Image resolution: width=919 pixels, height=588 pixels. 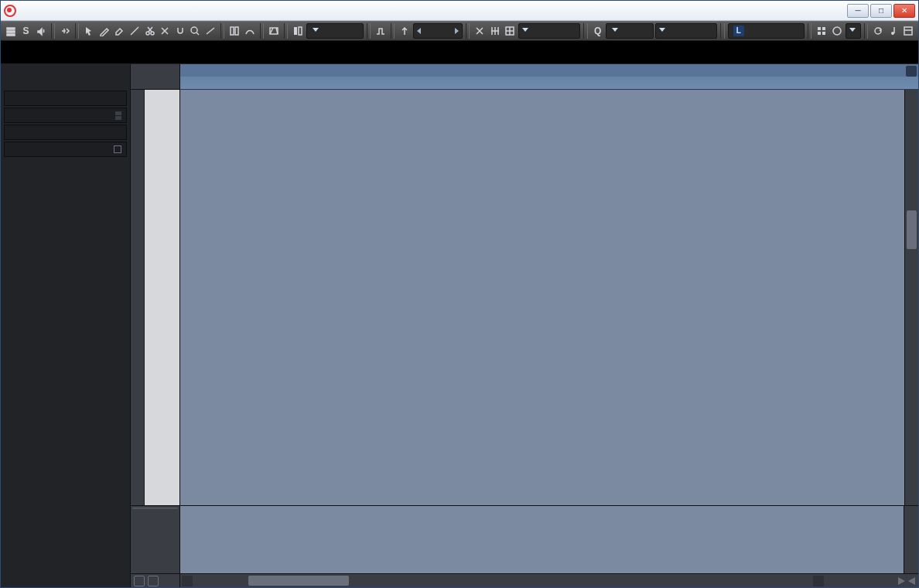 I want to click on snap-type-icon, so click(x=495, y=31).